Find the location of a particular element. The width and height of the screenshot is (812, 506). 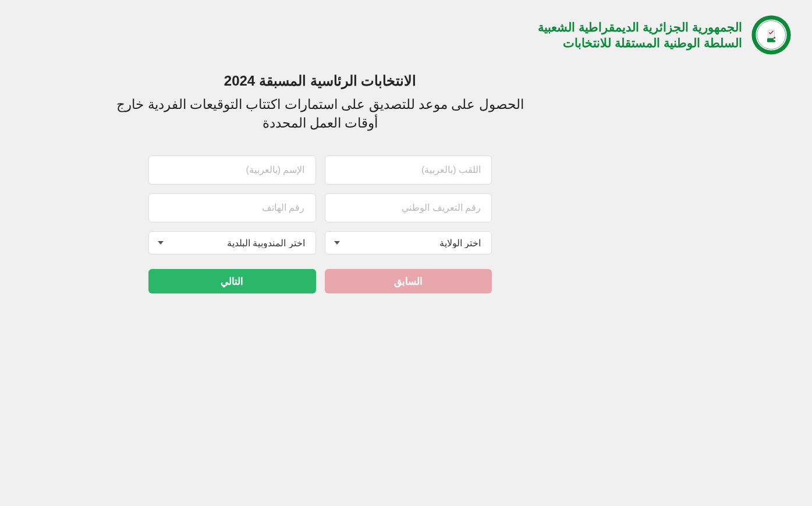

wilaya-select: اختر الولاية is located at coordinates (409, 243).